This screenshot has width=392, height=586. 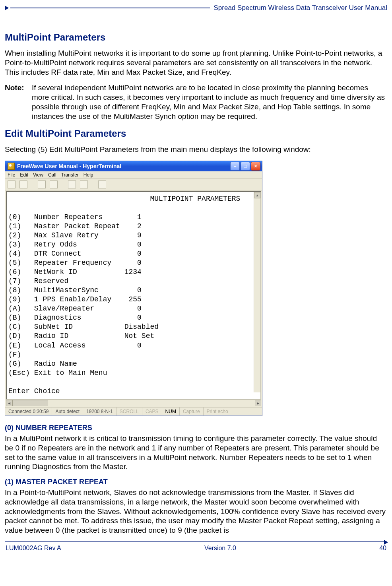 I want to click on minimize-button: –, so click(x=235, y=166).